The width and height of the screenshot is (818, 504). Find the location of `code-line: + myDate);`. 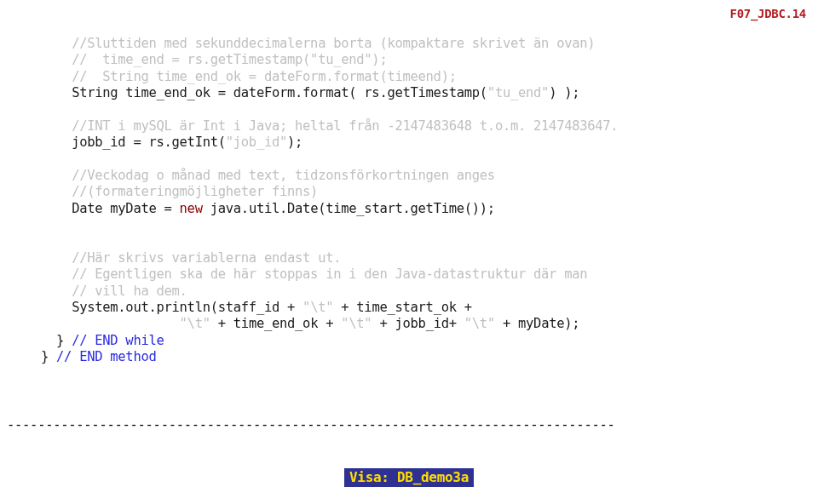

code-line: + myDate); is located at coordinates (537, 324).